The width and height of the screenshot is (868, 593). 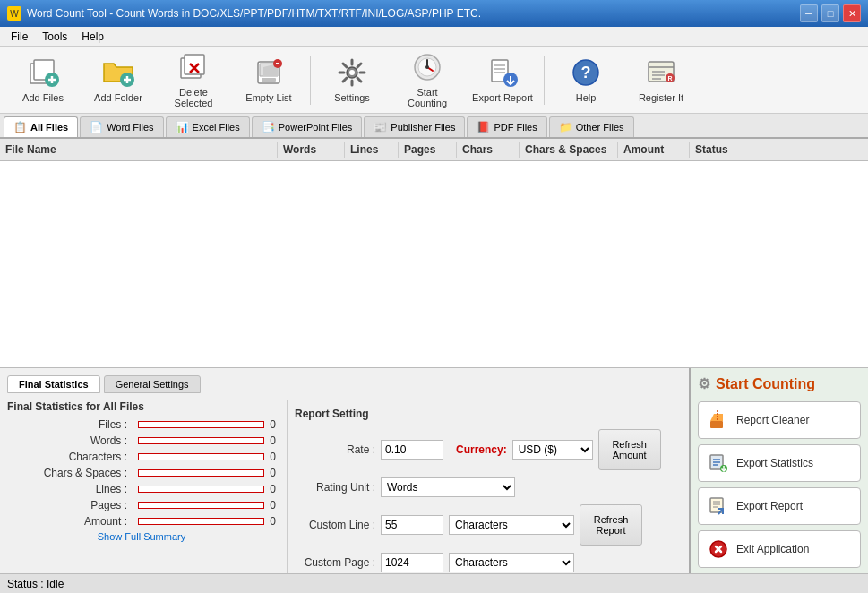 I want to click on add-files-label: Add Files, so click(x=43, y=98).